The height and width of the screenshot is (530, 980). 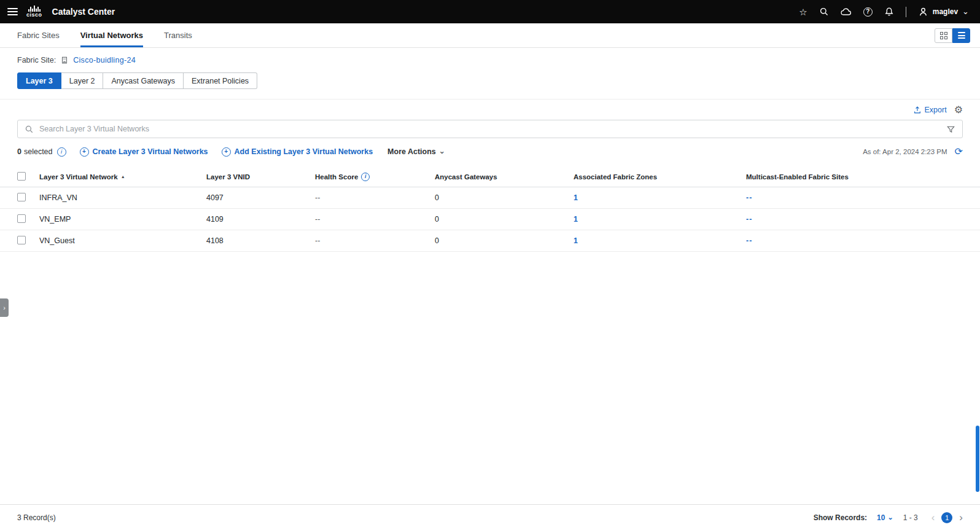 What do you see at coordinates (20, 152) in the screenshot?
I see `selected-count: 0` at bounding box center [20, 152].